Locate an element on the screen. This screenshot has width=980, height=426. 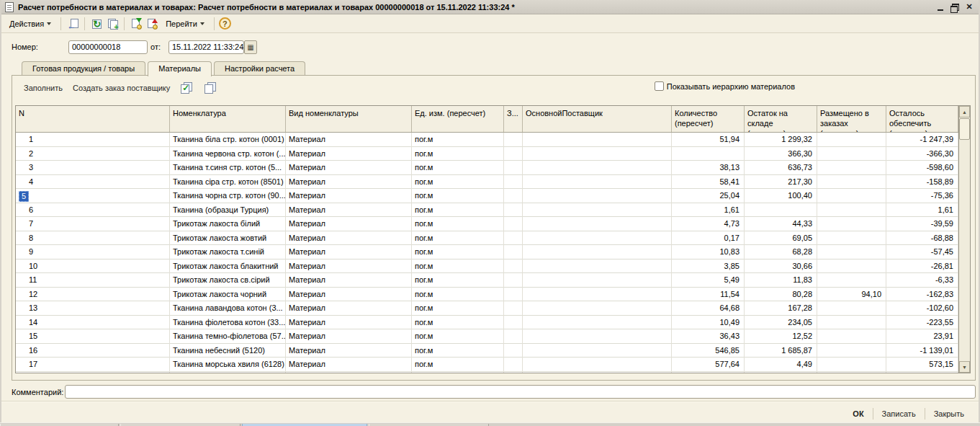
cell-qty: 0,17 is located at coordinates (709, 239).